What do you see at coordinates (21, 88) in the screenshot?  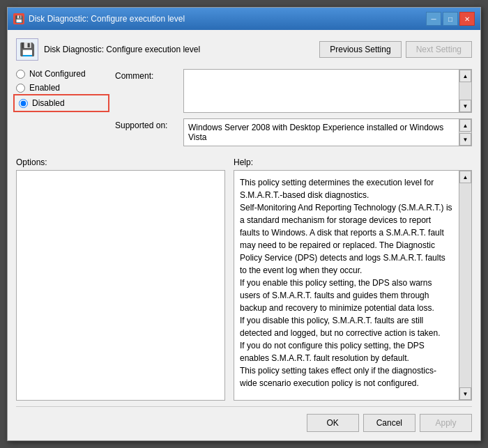 I see `radio-enabled-input` at bounding box center [21, 88].